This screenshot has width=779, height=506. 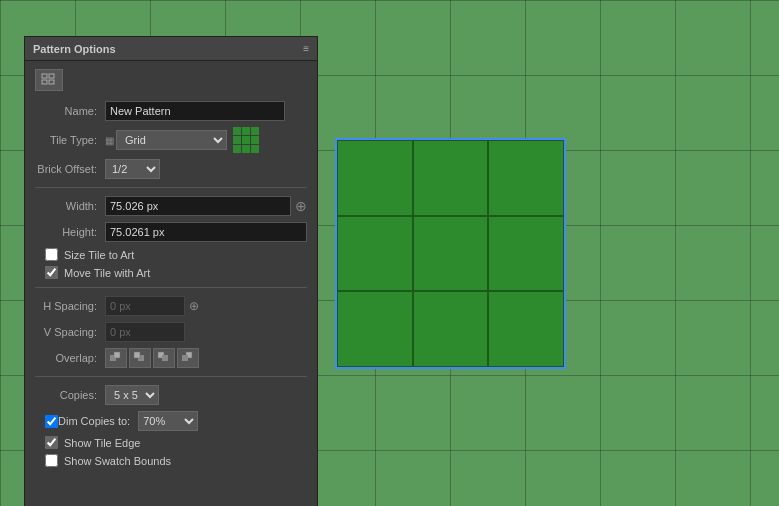 What do you see at coordinates (171, 80) in the screenshot?
I see `icon-btn-row` at bounding box center [171, 80].